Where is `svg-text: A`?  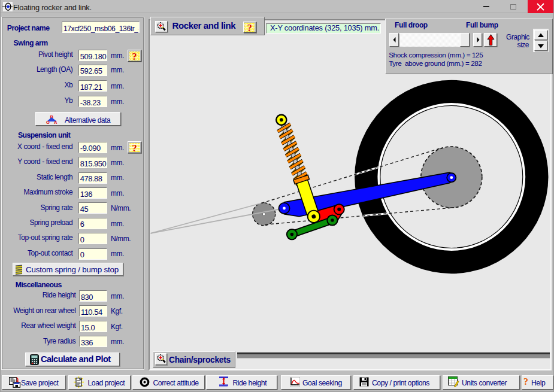
svg-text: A is located at coordinates (56, 121).